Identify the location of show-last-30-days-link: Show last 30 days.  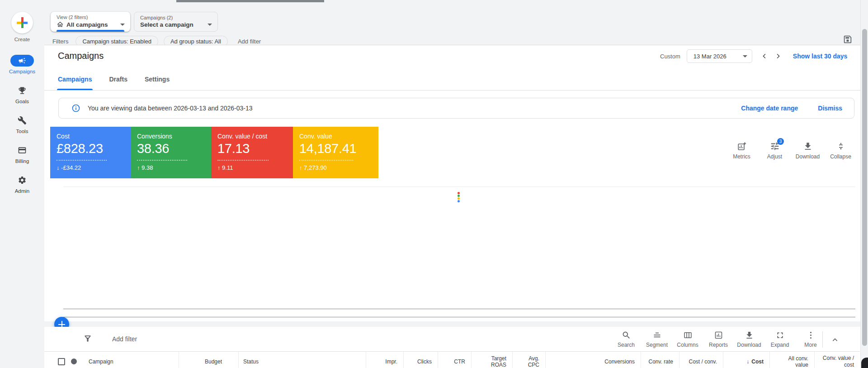
(820, 56).